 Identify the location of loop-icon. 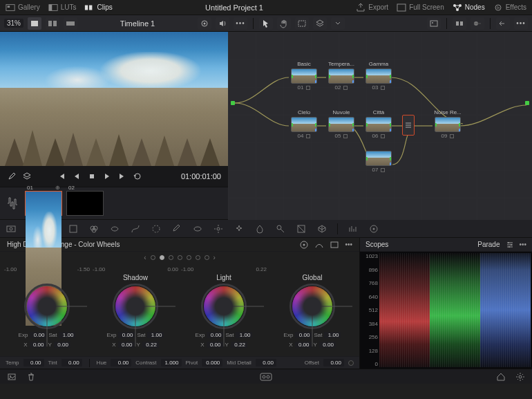
(137, 176).